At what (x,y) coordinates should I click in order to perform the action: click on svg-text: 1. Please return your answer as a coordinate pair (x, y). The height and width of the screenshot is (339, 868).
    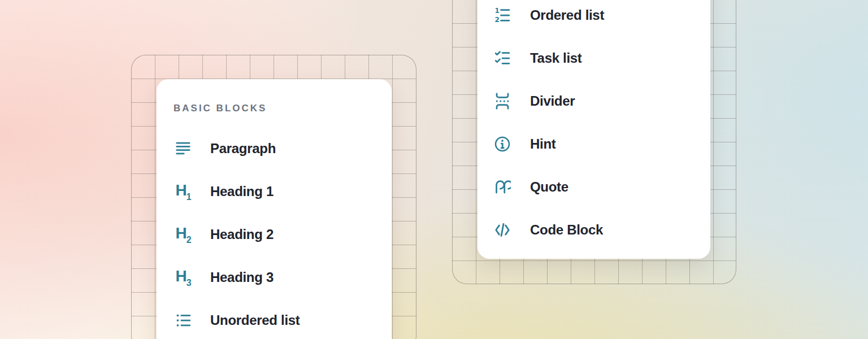
    Looking at the image, I should click on (497, 11).